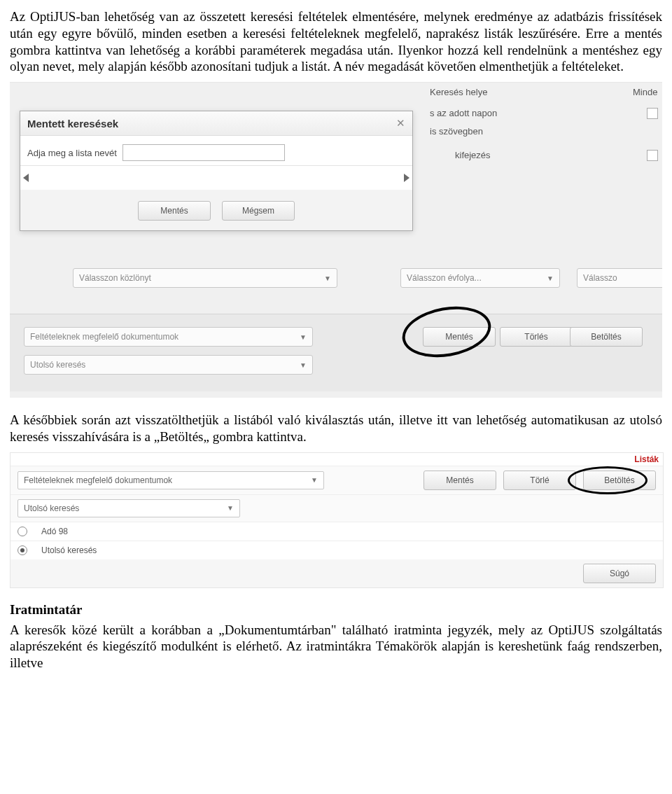  Describe the element at coordinates (57, 365) in the screenshot. I see `lower-select-utolso-label: Utolsó keresés` at that location.